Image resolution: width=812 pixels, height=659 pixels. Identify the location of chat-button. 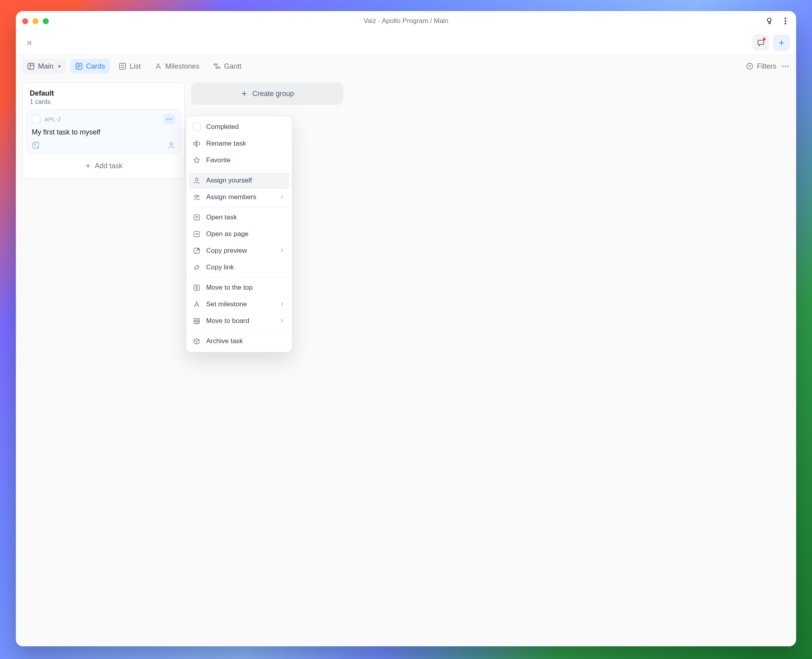
(761, 43).